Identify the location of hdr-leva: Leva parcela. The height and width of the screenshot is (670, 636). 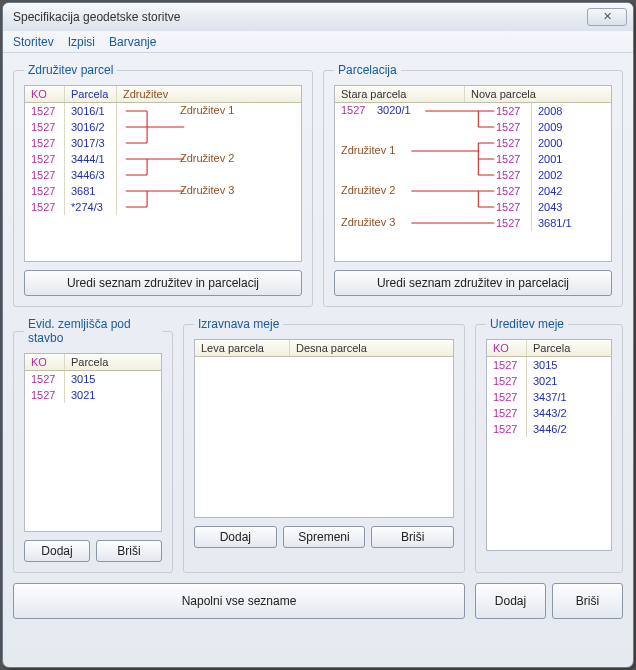
(242, 348).